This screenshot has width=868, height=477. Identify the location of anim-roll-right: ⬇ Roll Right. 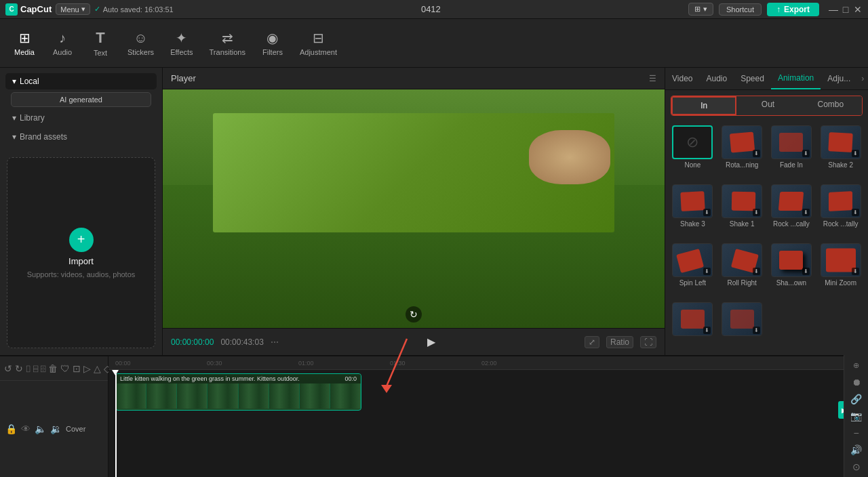
(742, 271).